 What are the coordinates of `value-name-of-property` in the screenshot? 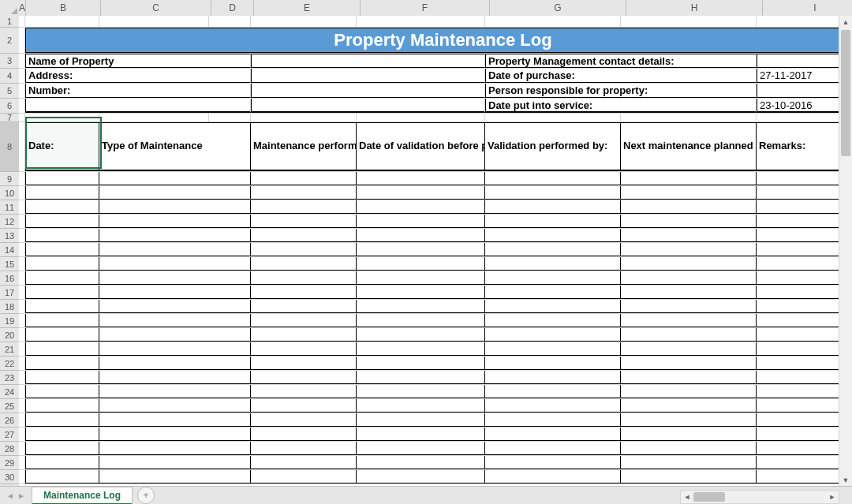 It's located at (368, 61).